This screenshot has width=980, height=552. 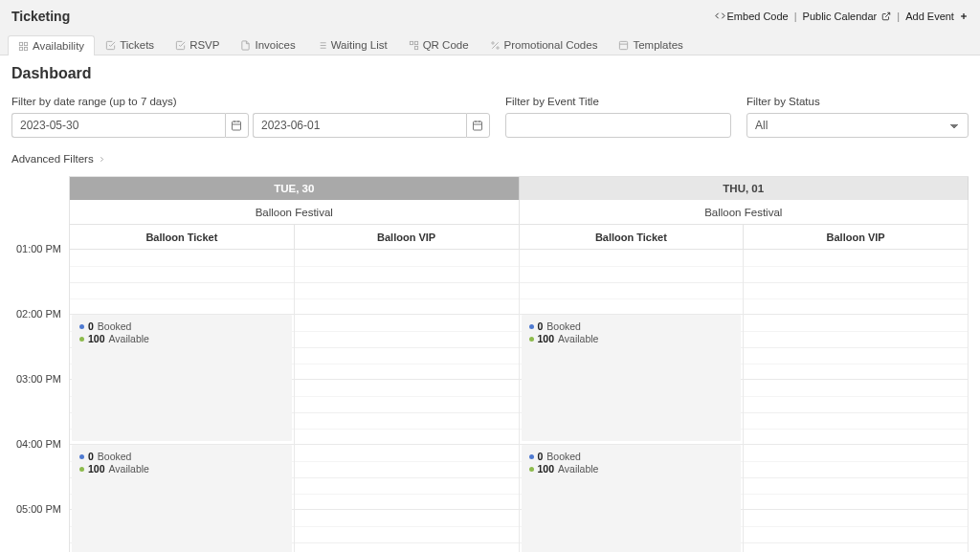 I want to click on tab-waiting-list: Waiting List, so click(x=352, y=44).